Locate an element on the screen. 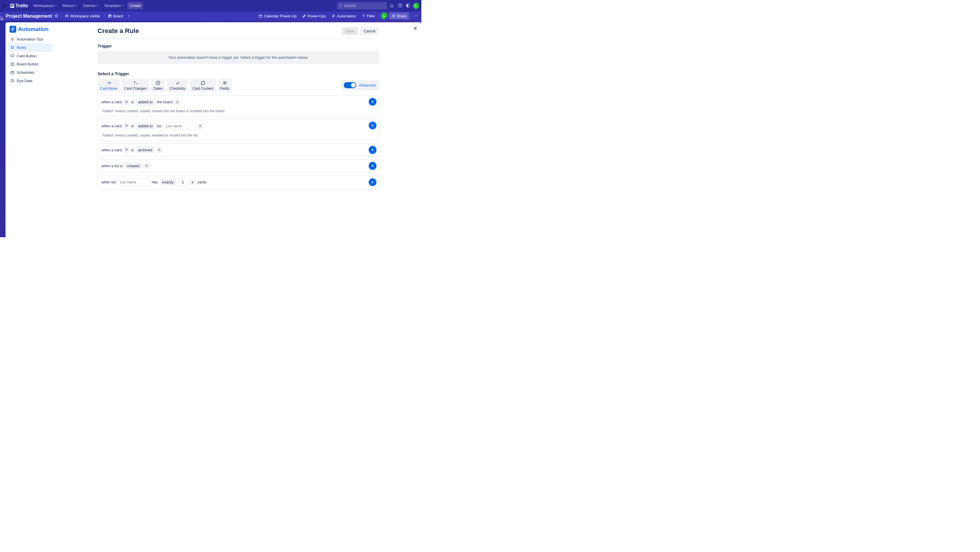 The height and width of the screenshot is (552, 980). theme-icon is located at coordinates (408, 6).